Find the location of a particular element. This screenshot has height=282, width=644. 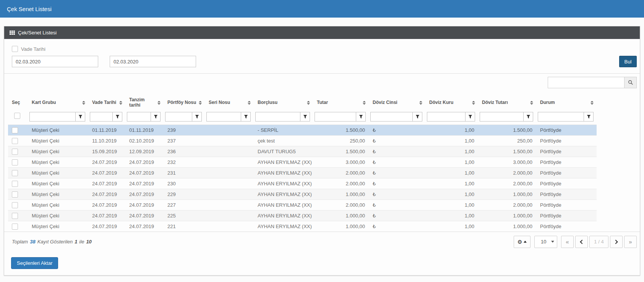

filter-button-portfoy_nosu is located at coordinates (197, 117).